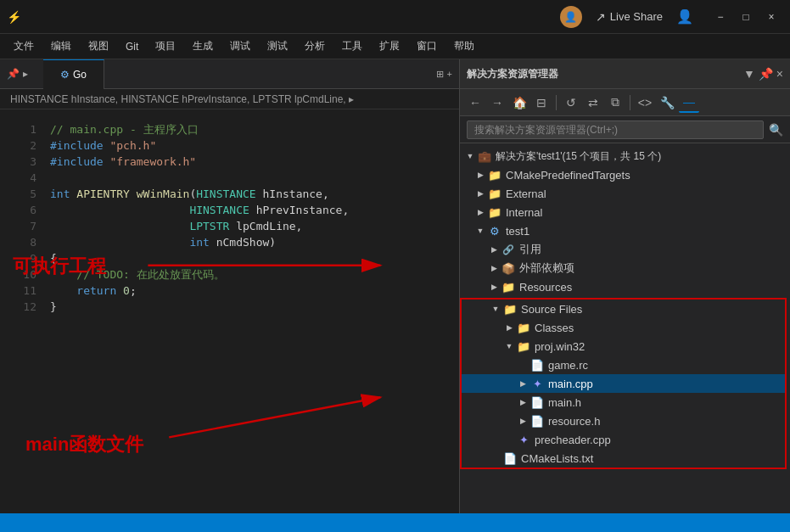 The width and height of the screenshot is (790, 532). What do you see at coordinates (427, 46) in the screenshot?
I see `menu-window: 窗口` at bounding box center [427, 46].